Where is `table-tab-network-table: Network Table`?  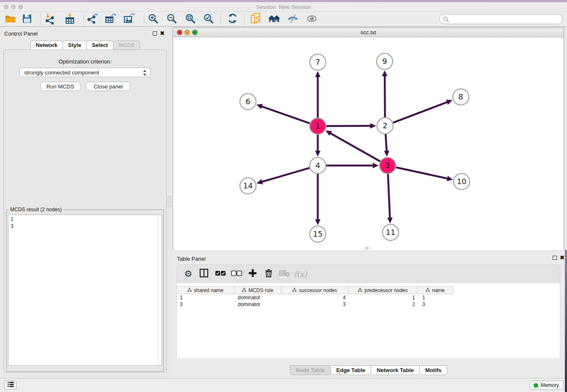 table-tab-network-table: Network Table is located at coordinates (395, 370).